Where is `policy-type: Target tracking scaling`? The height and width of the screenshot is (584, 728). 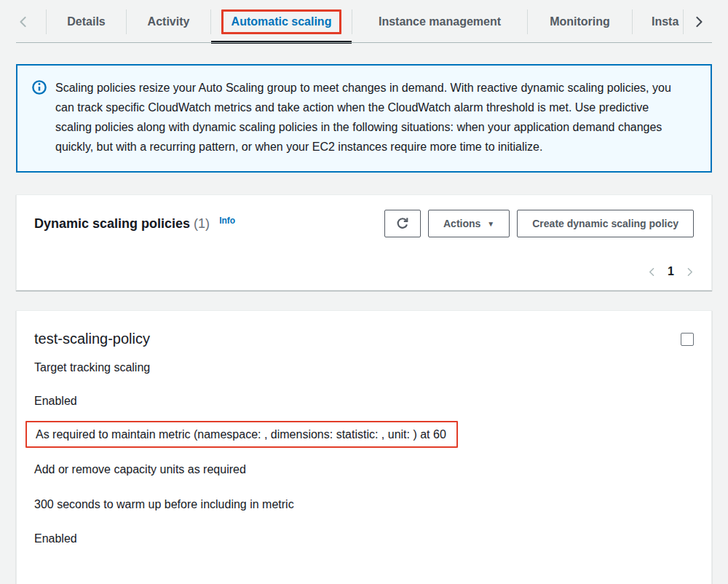
policy-type: Target tracking scaling is located at coordinates (364, 367).